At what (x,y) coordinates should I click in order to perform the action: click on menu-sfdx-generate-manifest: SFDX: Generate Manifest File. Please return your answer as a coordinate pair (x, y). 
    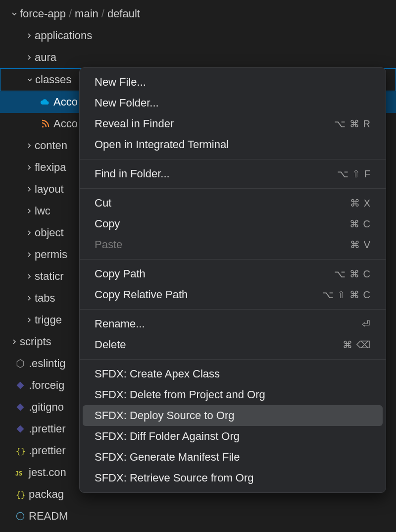
    Looking at the image, I should click on (233, 457).